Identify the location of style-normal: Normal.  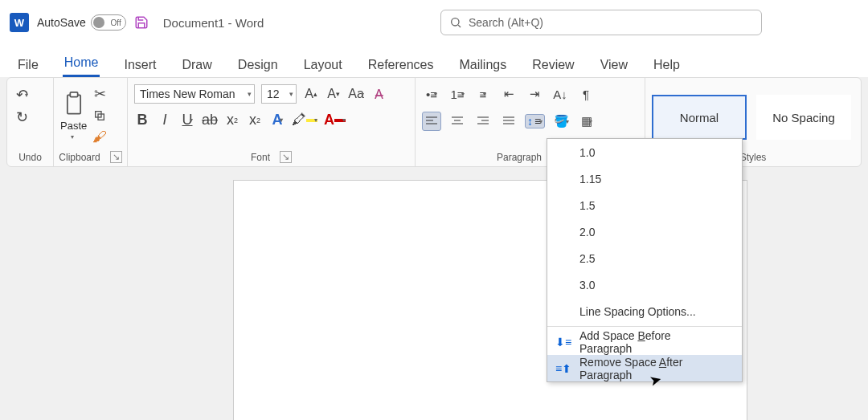
(699, 117).